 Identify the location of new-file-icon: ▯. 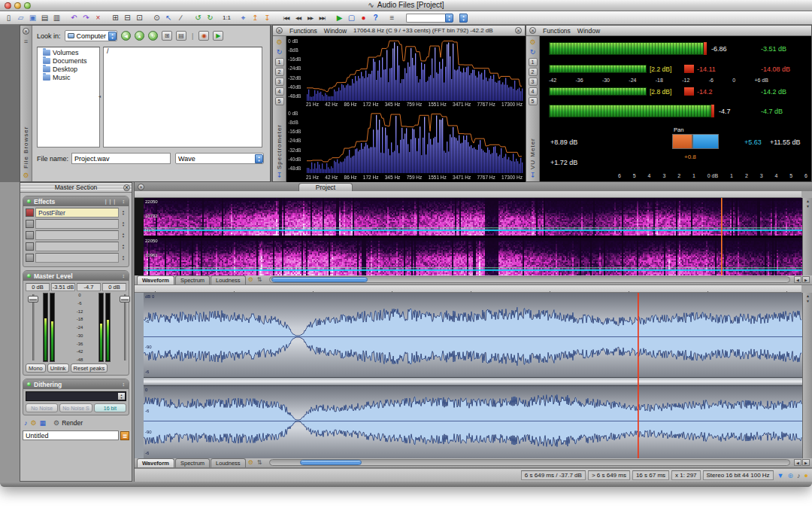
(9, 18).